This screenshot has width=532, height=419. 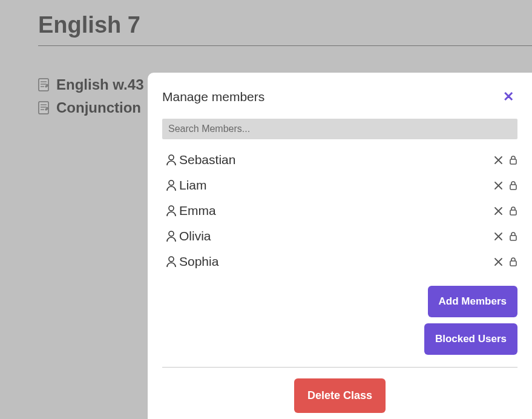 What do you see at coordinates (341, 236) in the screenshot?
I see `member-row: Olivia` at bounding box center [341, 236].